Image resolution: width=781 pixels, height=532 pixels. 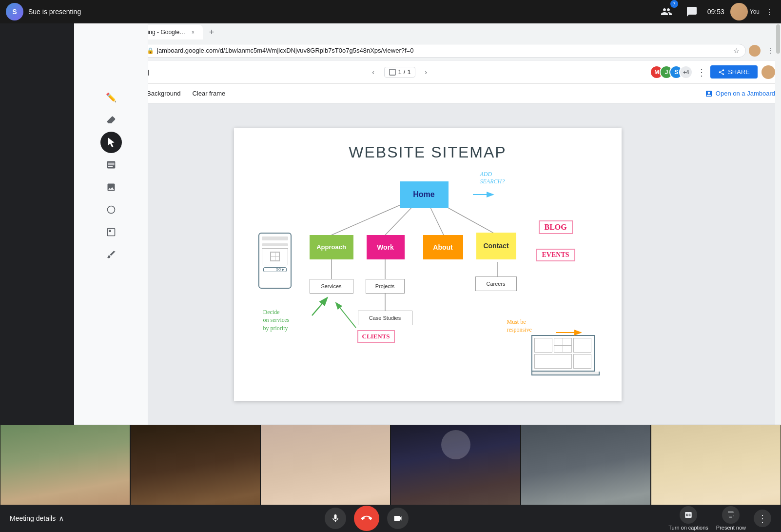 What do you see at coordinates (400, 72) in the screenshot?
I see `jam-navigation: ‹ 1 / 1 ›` at bounding box center [400, 72].